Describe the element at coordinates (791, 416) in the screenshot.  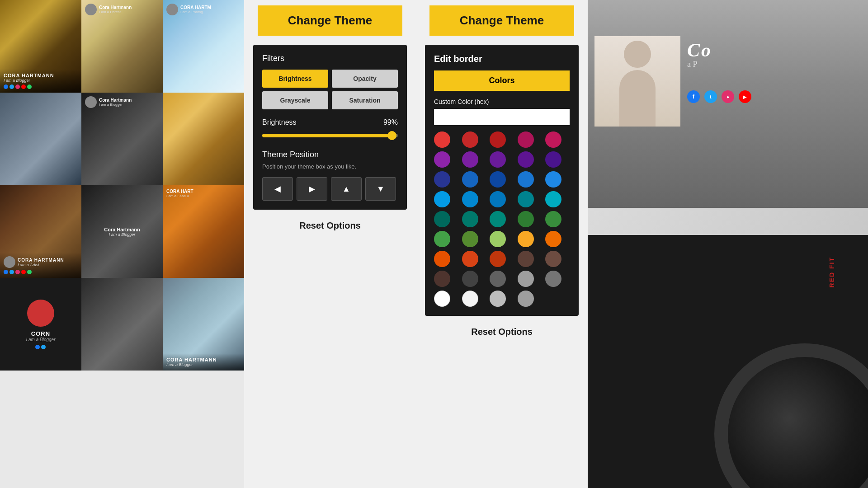
I see `tire-element` at that location.